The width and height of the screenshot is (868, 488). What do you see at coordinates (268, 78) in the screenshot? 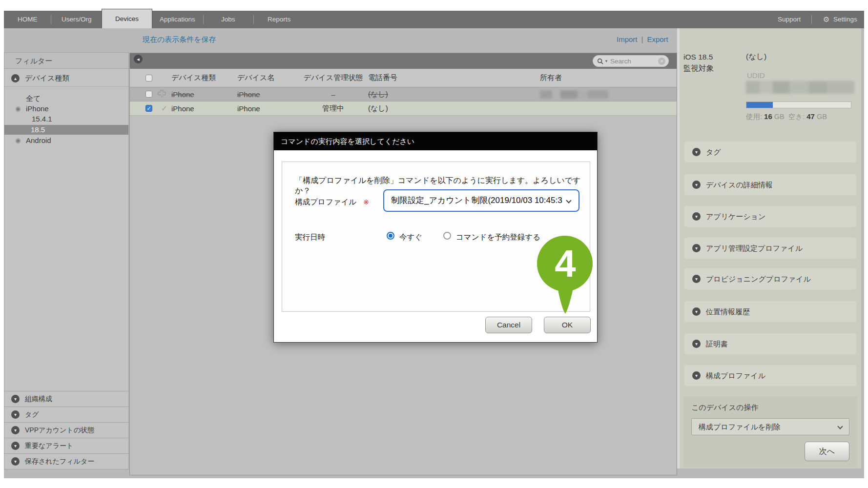
I see `col-device-name: デバイス名` at bounding box center [268, 78].